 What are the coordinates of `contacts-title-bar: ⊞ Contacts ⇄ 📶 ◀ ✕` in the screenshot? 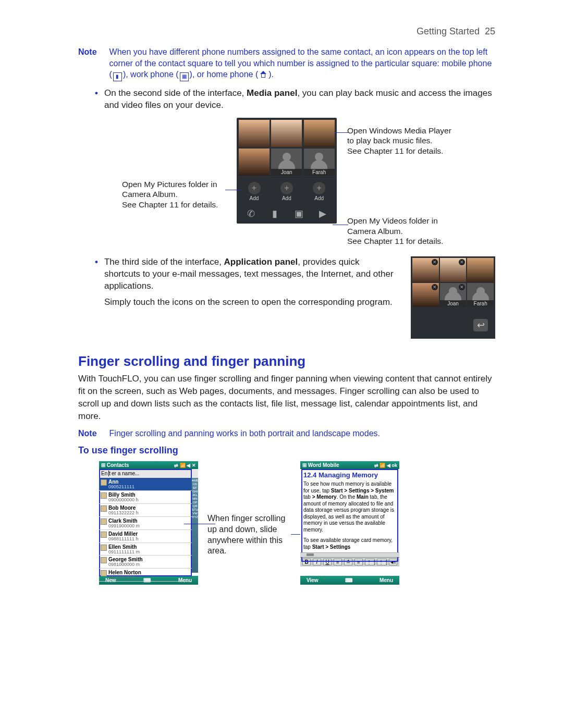 It's located at (149, 465).